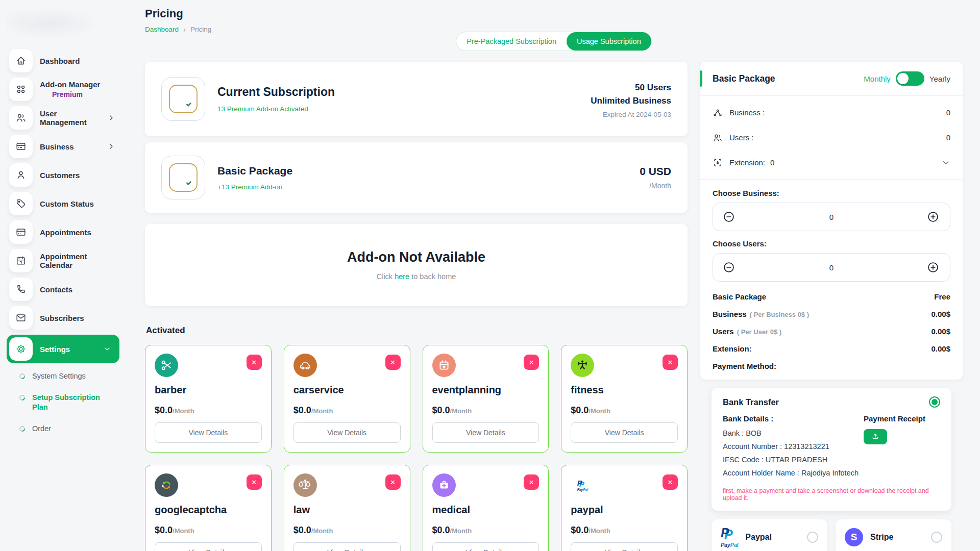 The height and width of the screenshot is (551, 980). I want to click on tab-pre-packaged-subscription: Pre-Packaged Subscription, so click(511, 41).